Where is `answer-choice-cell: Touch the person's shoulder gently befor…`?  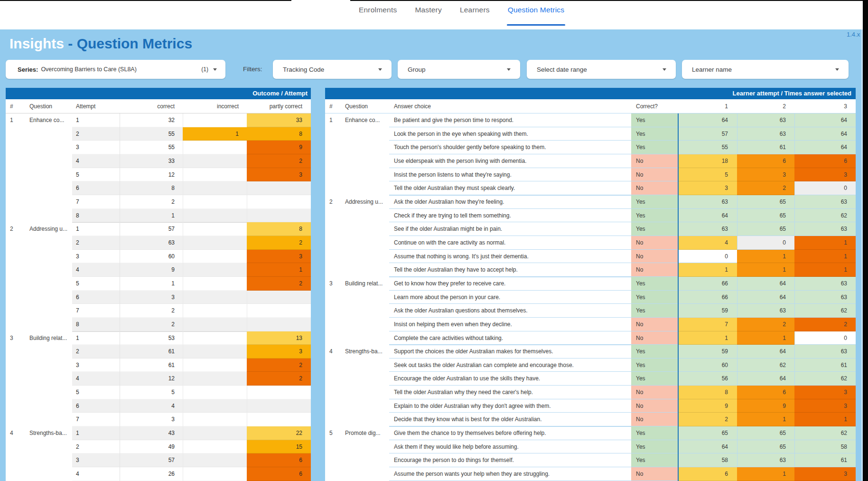
answer-choice-cell: Touch the person's shoulder gently befor… is located at coordinates (510, 147).